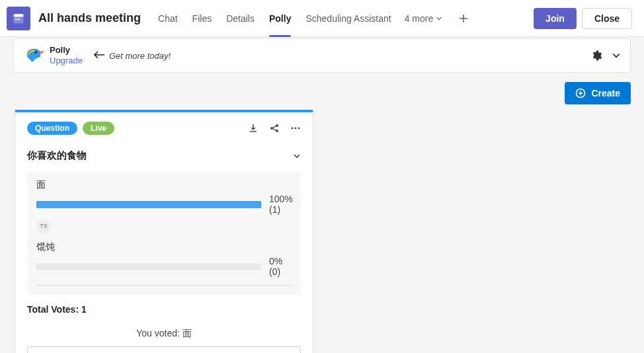  I want to click on polly-name: Polly, so click(66, 50).